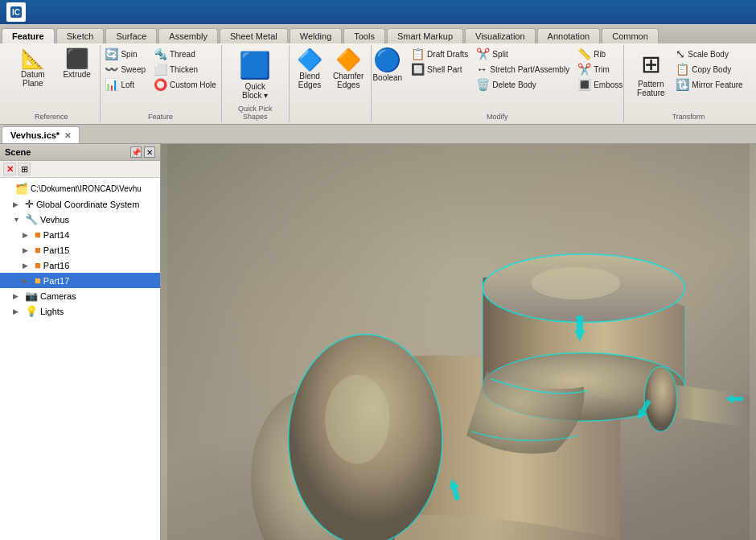  Describe the element at coordinates (80, 35) in the screenshot. I see `tab-sketch: Sketch` at that location.